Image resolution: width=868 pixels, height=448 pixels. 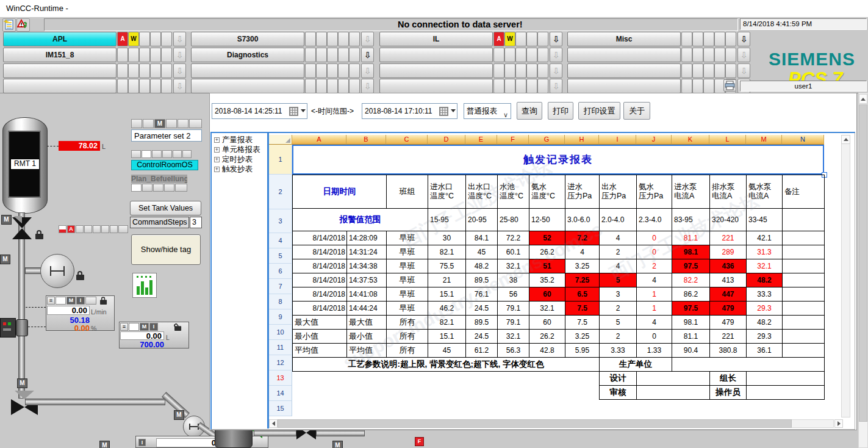 I want to click on summary-value: 3.25, so click(x=583, y=337).